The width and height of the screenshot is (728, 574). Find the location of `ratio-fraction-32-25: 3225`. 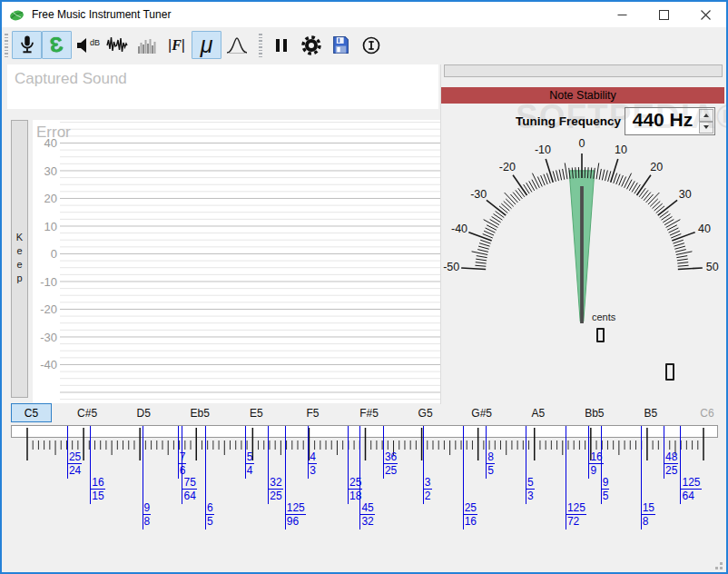

ratio-fraction-32-25: 3225 is located at coordinates (276, 489).